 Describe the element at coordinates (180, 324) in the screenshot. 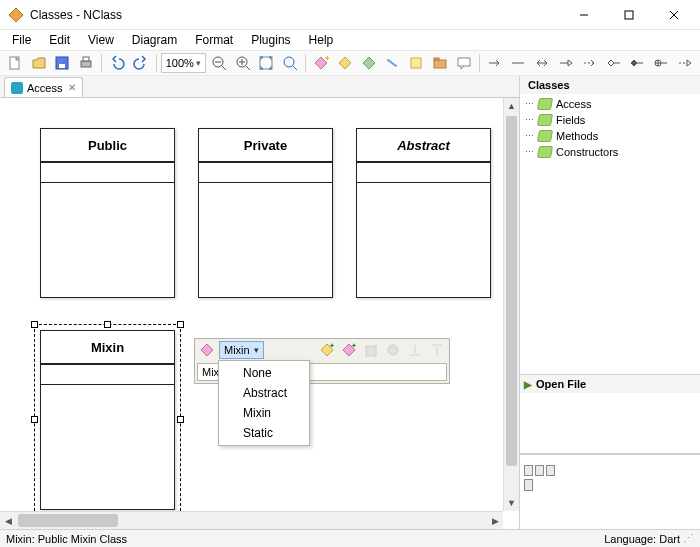

I see `resize-handle-ne` at that location.